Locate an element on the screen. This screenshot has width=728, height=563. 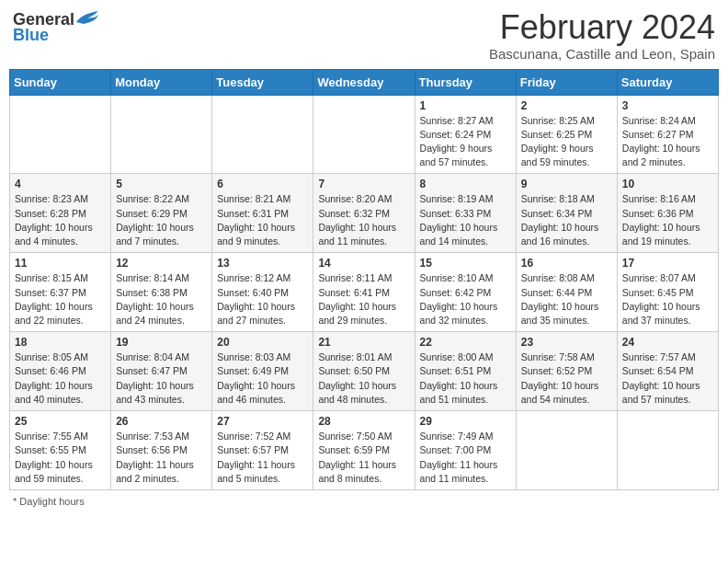
day-info: Sunrise: 8:27 AM Sunset: 6:24 PM Dayligh… is located at coordinates (465, 142).